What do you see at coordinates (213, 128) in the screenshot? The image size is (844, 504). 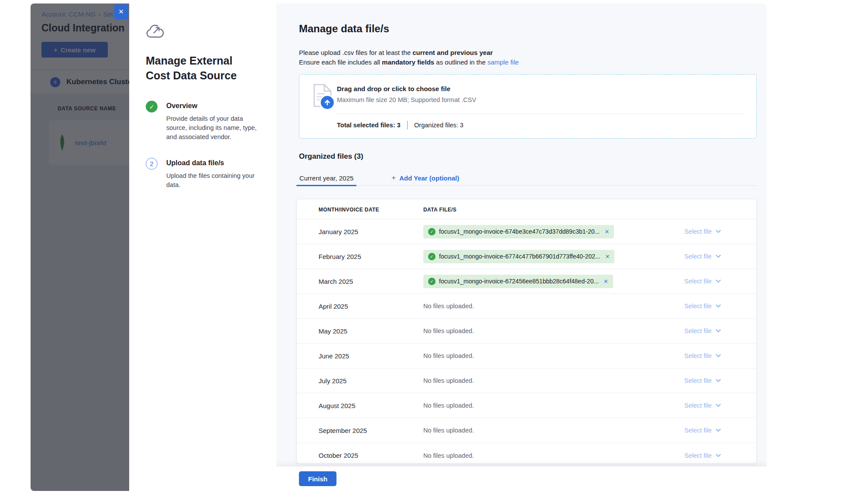 I see `step-overview-description: Provide details of your data source, inc…` at bounding box center [213, 128].